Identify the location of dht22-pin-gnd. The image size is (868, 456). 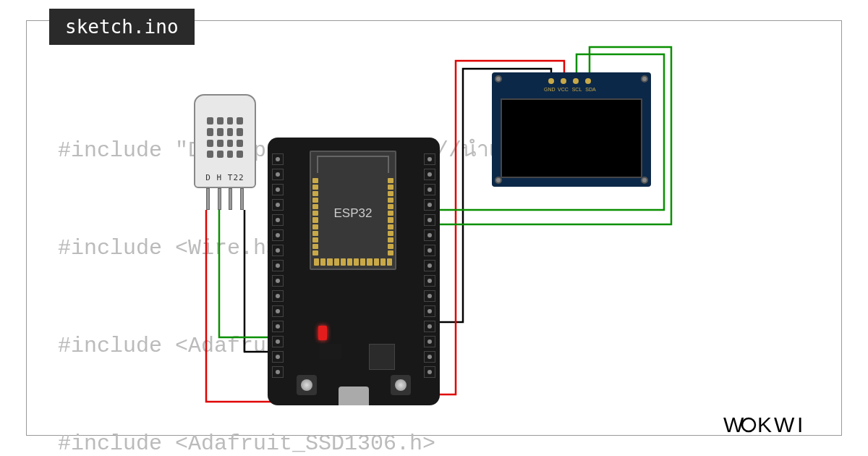
(242, 199).